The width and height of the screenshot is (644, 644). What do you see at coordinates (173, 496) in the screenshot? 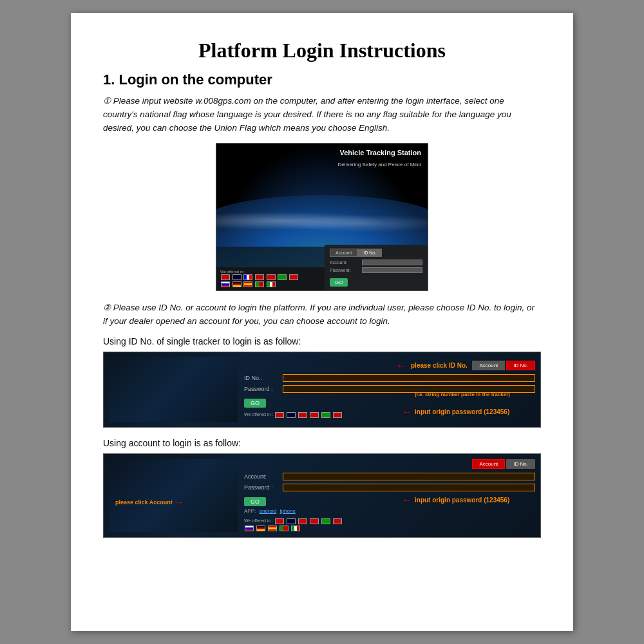
I see `account-screenshot-left: please click Account →` at bounding box center [173, 496].